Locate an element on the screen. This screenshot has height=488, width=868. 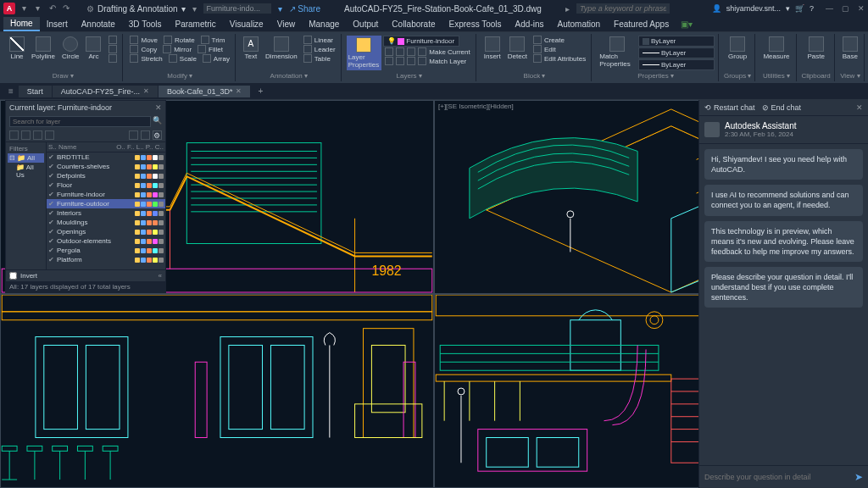
tab-start: Start is located at coordinates (36, 92).